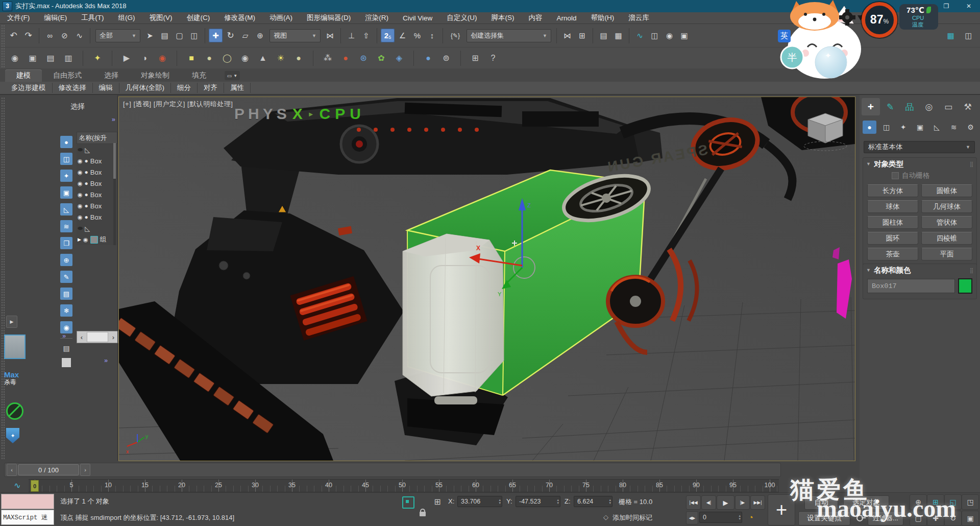 Image resolution: width=980 pixels, height=526 pixels. What do you see at coordinates (893, 254) in the screenshot?
I see `create-teapot-button: 茶壶` at bounding box center [893, 254].